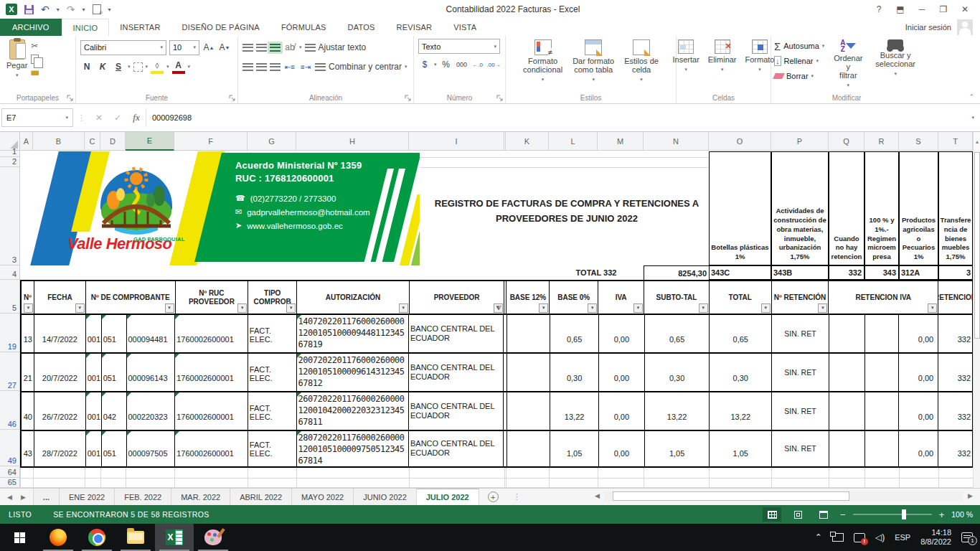 The width and height of the screenshot is (980, 551). What do you see at coordinates (456, 449) in the screenshot?
I see `cell-I49: BANCO CENTRAL DEL ECUADOR` at bounding box center [456, 449].